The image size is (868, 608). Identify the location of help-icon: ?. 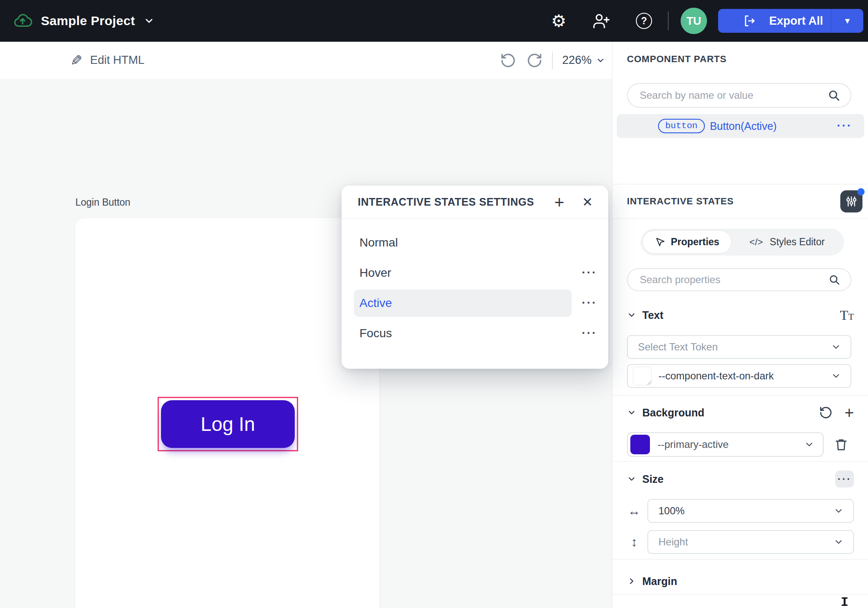
(644, 21).